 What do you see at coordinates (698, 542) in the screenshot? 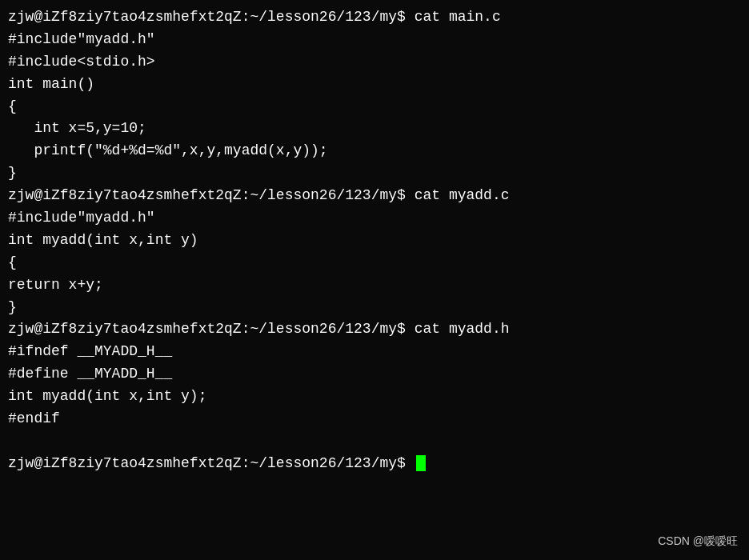
I see `watermark: CSDN @嗳嗳旺` at bounding box center [698, 542].